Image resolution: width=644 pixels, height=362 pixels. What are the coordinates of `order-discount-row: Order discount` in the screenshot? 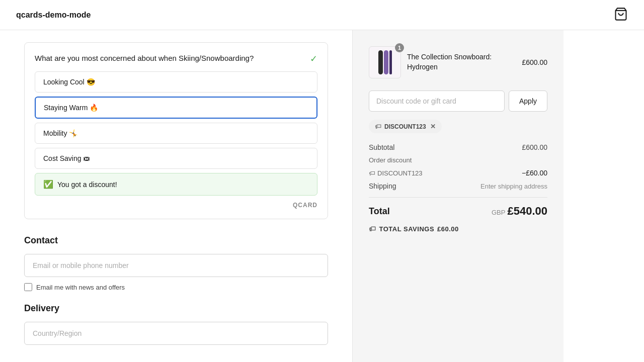 It's located at (458, 160).